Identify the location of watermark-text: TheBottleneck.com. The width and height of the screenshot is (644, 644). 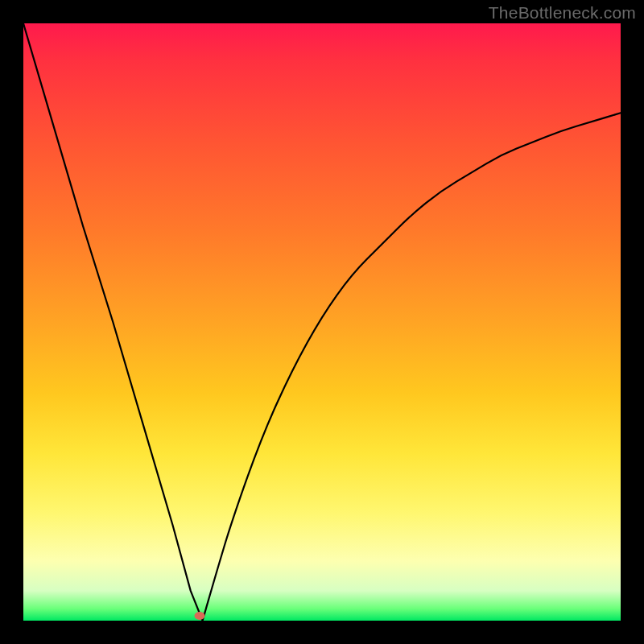
(562, 13).